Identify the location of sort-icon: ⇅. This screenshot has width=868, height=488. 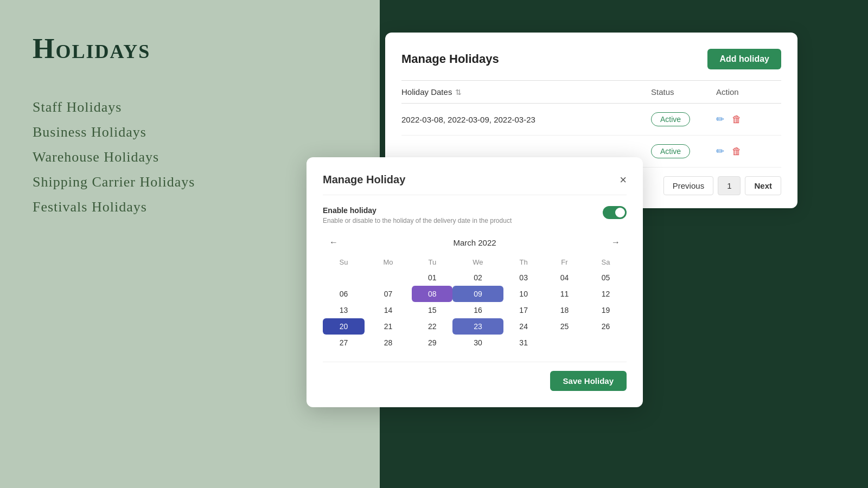
(458, 92).